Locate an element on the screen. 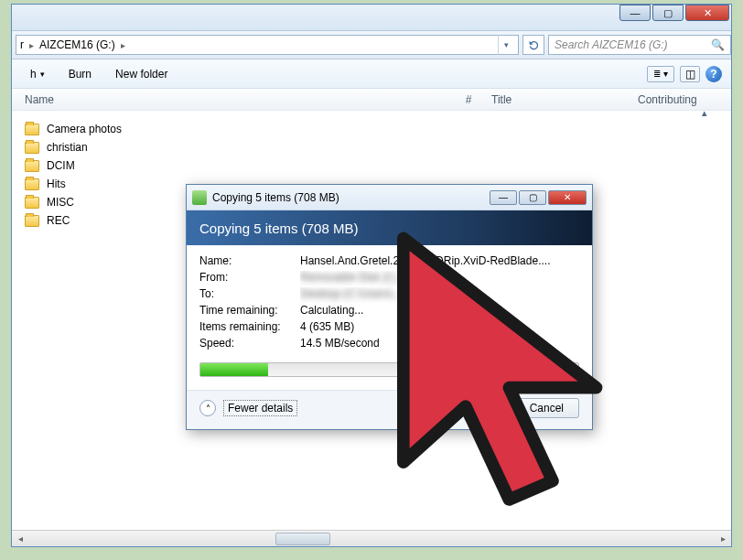 This screenshot has height=560, width=743. value-items: 4 (635 MB) is located at coordinates (439, 328).